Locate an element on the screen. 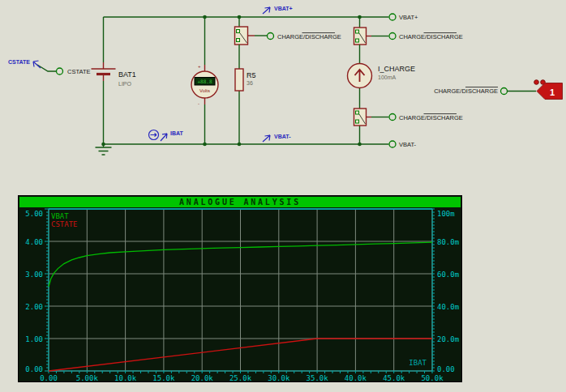 This screenshot has width=566, height=392. terminal-charge-discharge-bottom is located at coordinates (392, 117).